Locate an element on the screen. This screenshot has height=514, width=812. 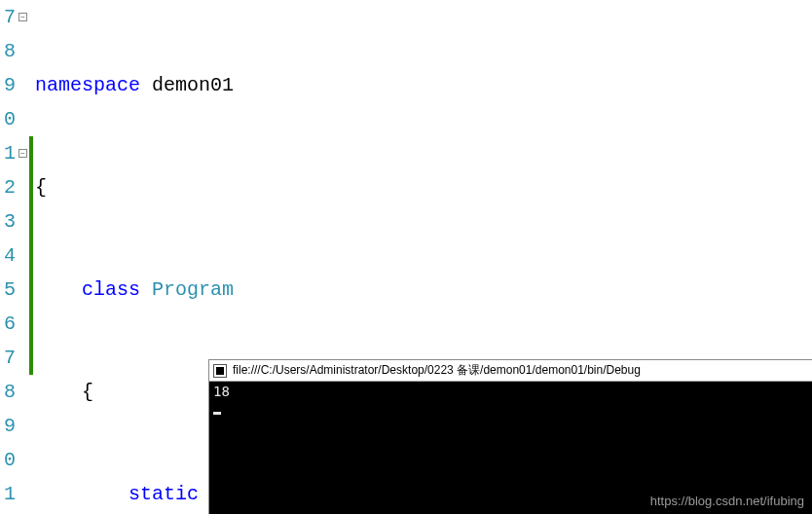
console-output-area: 18 is located at coordinates (510, 399).